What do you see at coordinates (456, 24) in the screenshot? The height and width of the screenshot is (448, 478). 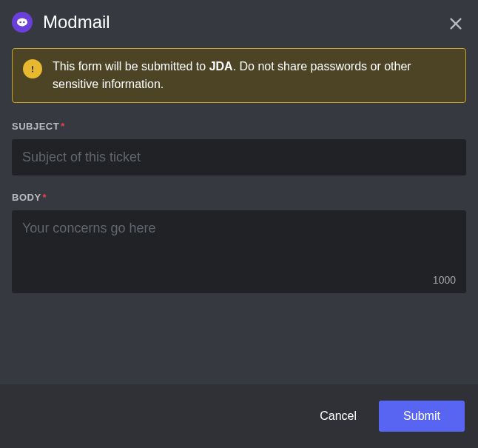 I see `close-button` at bounding box center [456, 24].